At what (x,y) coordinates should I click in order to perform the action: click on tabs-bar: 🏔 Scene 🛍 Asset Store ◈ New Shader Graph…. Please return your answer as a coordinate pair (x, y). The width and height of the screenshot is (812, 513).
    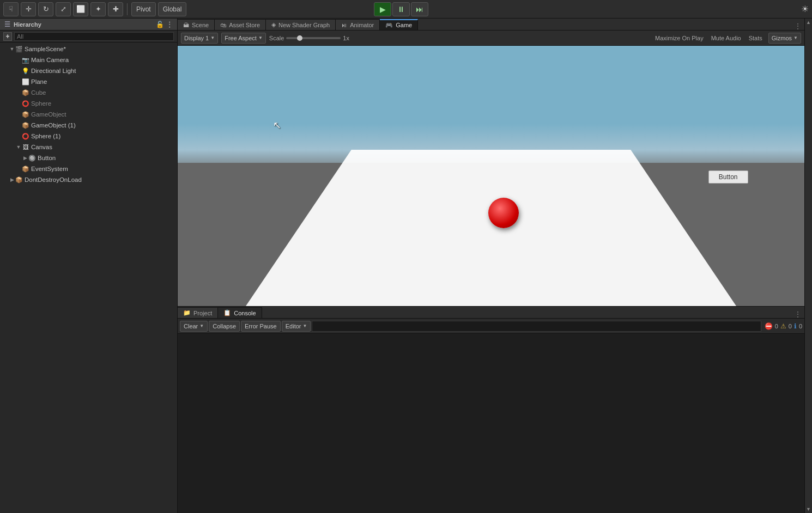
    Looking at the image, I should click on (491, 25).